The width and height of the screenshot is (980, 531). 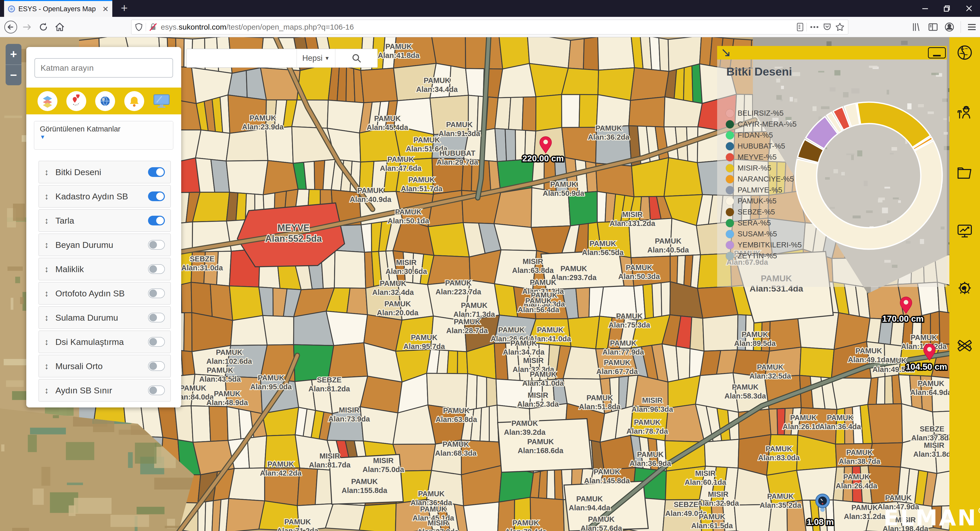 I want to click on legend-item: MISIR-%5, so click(x=749, y=168).